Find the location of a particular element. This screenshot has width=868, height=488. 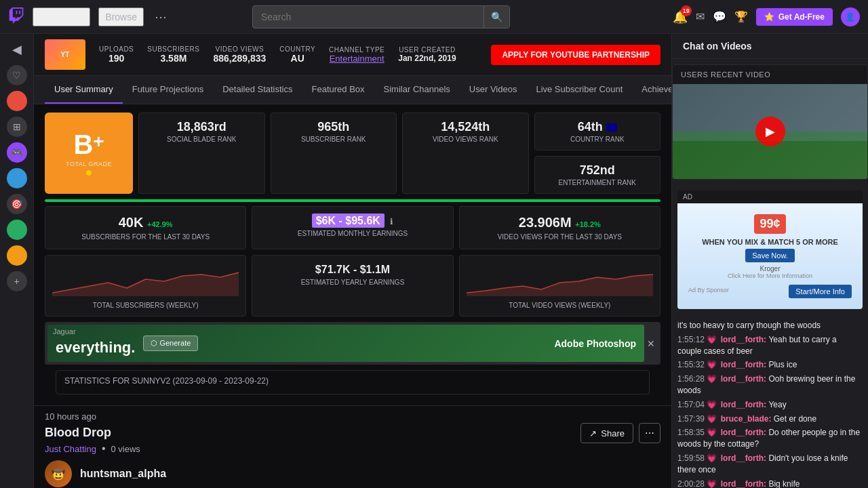

user-avatar: 👤 is located at coordinates (850, 17).